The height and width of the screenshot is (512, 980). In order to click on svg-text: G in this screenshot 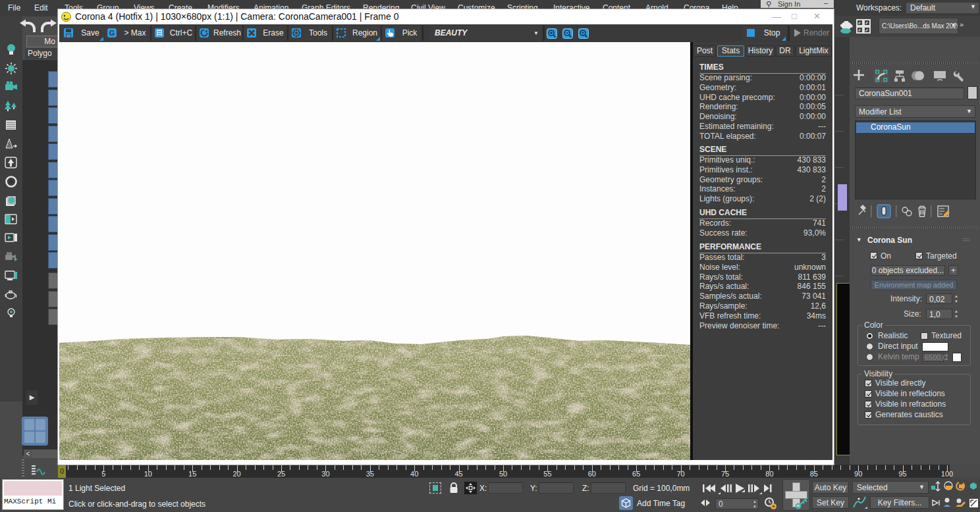, I will do `click(112, 33)`.